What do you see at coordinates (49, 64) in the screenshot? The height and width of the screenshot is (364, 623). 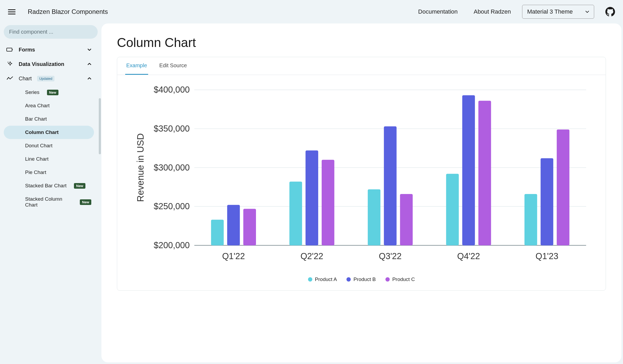 I see `sidebar-item-data-visualization: Data Visualization` at bounding box center [49, 64].